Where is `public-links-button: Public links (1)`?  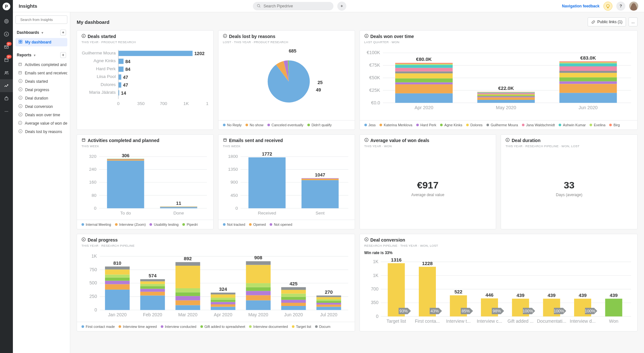 public-links-button: Public links (1) is located at coordinates (607, 22).